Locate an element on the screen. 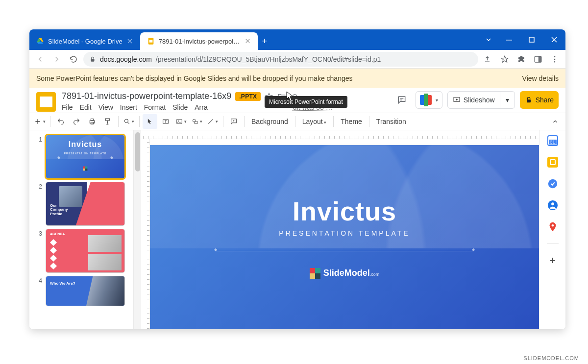  extensions-icon is located at coordinates (521, 59).